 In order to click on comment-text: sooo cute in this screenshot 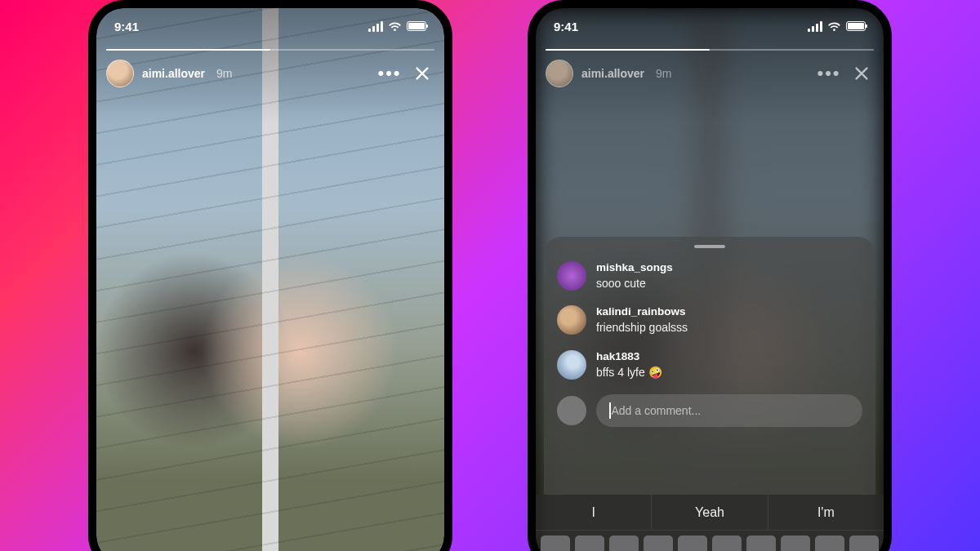, I will do `click(635, 284)`.